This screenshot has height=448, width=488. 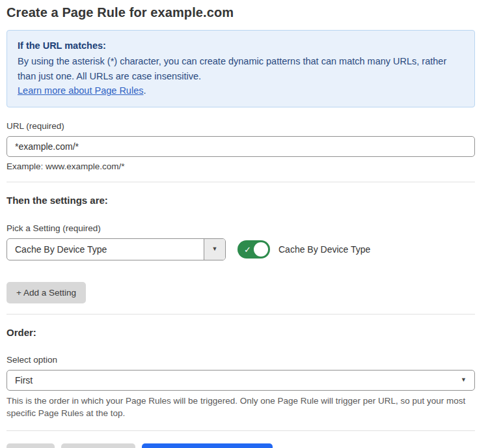 I want to click on save-deploy-button: Save and Deploy Page Rule, so click(x=208, y=445).